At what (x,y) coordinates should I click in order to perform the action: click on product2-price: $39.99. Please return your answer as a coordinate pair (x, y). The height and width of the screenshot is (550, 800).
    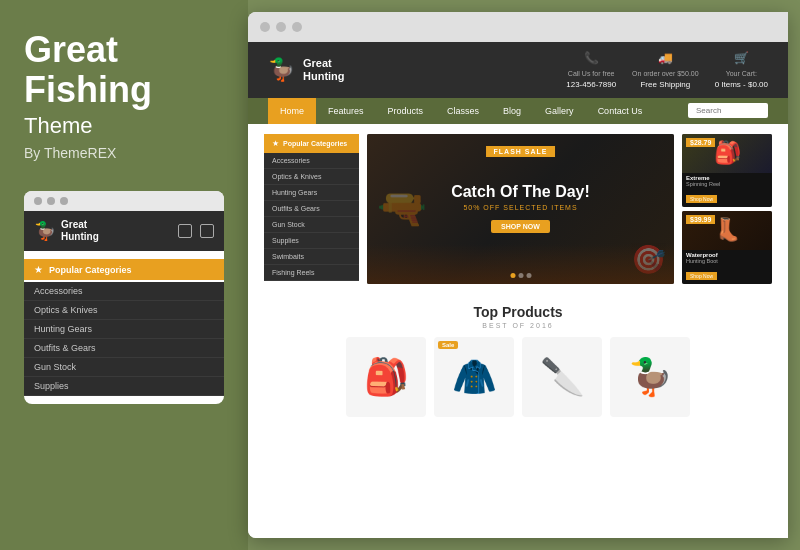
    Looking at the image, I should click on (700, 220).